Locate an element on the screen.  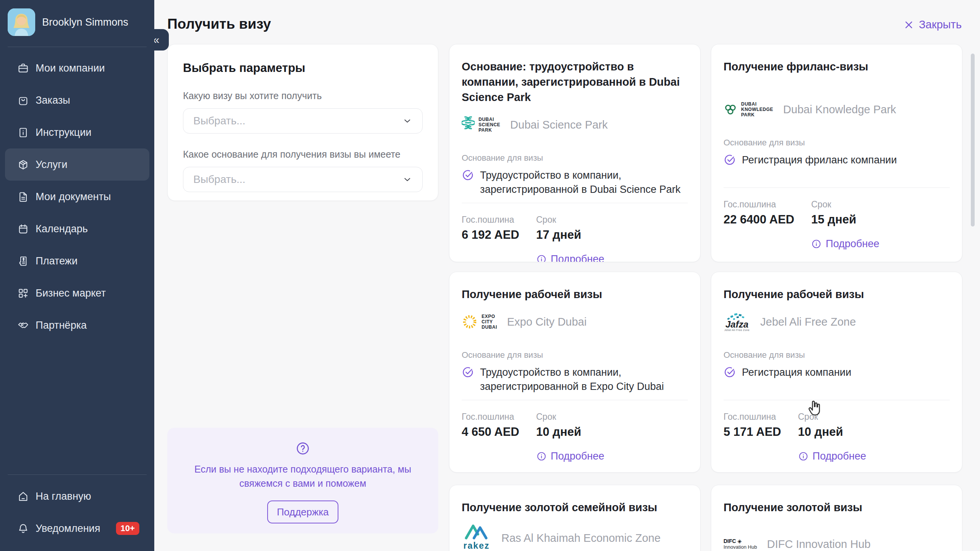
sidebar-item-partnership: Партнёрка is located at coordinates (77, 325).